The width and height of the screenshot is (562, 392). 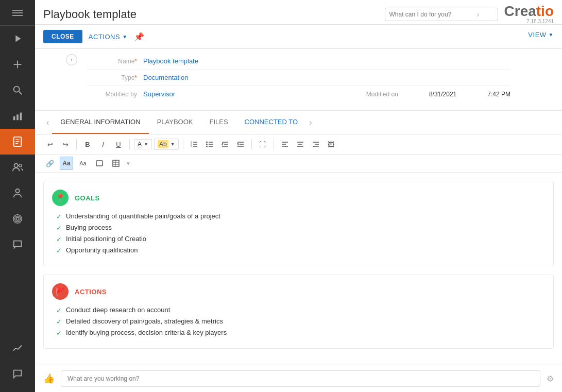 I want to click on close-button: CLOSE, so click(x=63, y=37).